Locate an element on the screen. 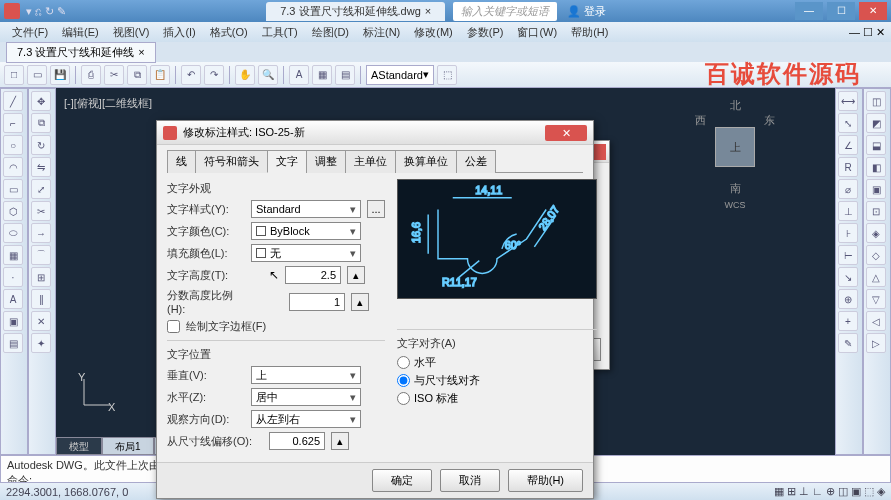 Image resolution: width=891 pixels, height=500 pixels. tool-icon: ▷ is located at coordinates (876, 343).